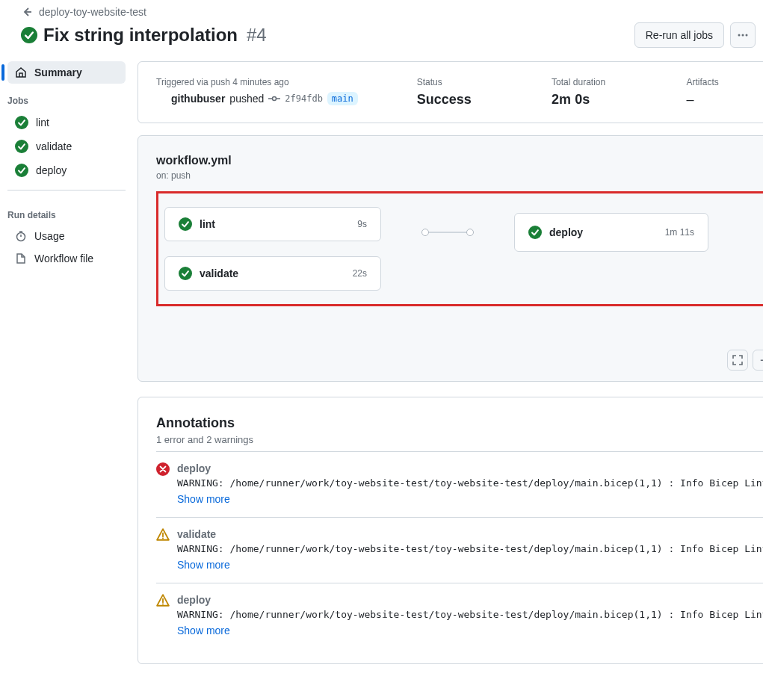  I want to click on sidebar-item-job-lint: lint, so click(67, 123).